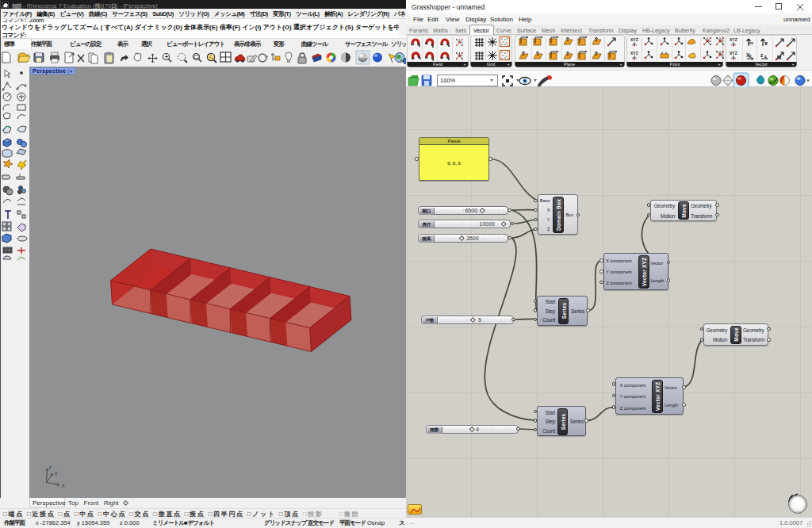  Describe the element at coordinates (569, 64) in the screenshot. I see `svg-text: Plane` at that location.